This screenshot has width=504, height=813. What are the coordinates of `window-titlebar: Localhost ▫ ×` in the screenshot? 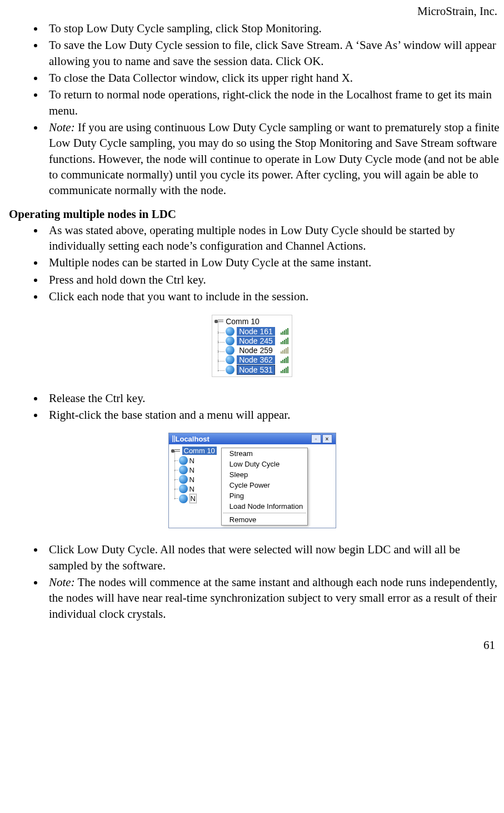 It's located at (252, 439).